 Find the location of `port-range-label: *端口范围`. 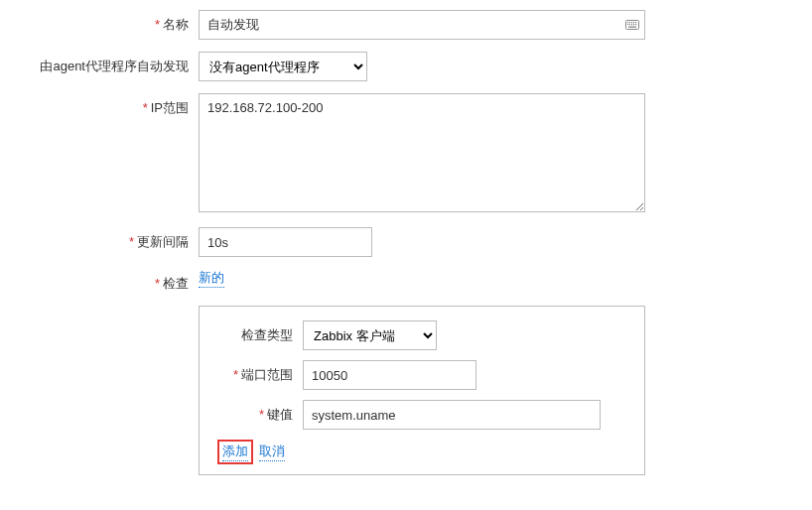

port-range-label: *端口范围 is located at coordinates (260, 375).